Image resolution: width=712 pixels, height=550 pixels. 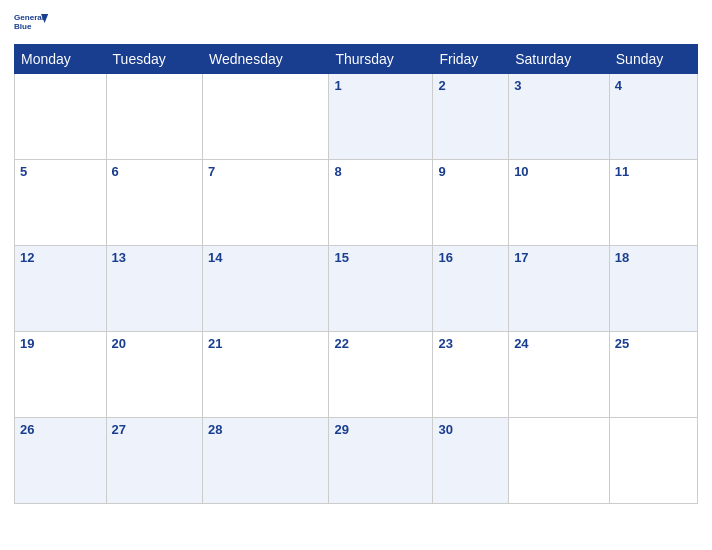 What do you see at coordinates (32, 24) in the screenshot?
I see `logo-area: General Blue` at bounding box center [32, 24].